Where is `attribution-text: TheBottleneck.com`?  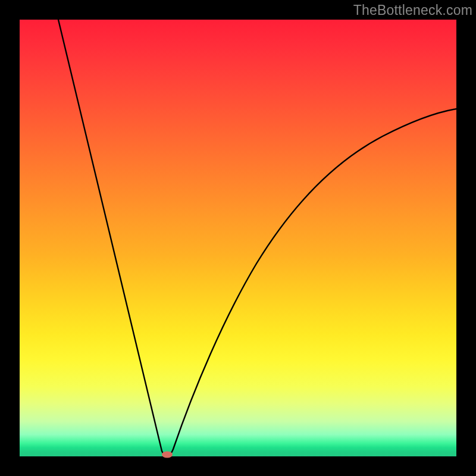
attribution-text: TheBottleneck.com is located at coordinates (413, 11).